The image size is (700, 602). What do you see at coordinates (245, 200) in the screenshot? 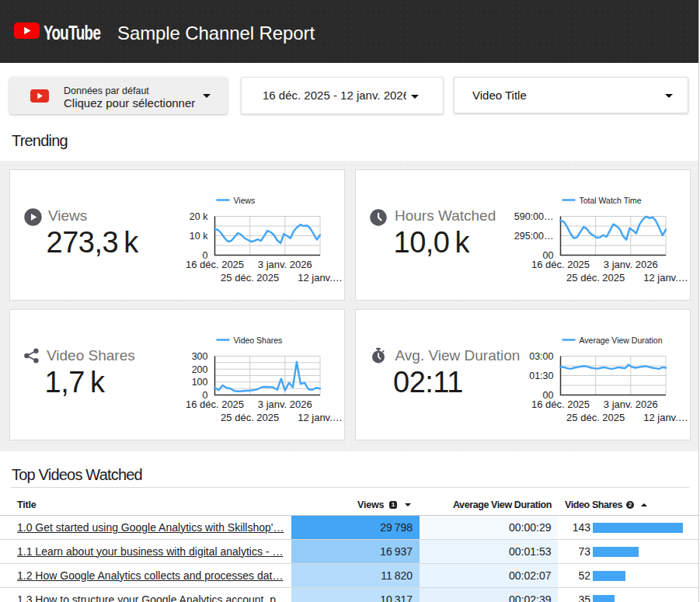
I see `svg-text: Views` at bounding box center [245, 200].